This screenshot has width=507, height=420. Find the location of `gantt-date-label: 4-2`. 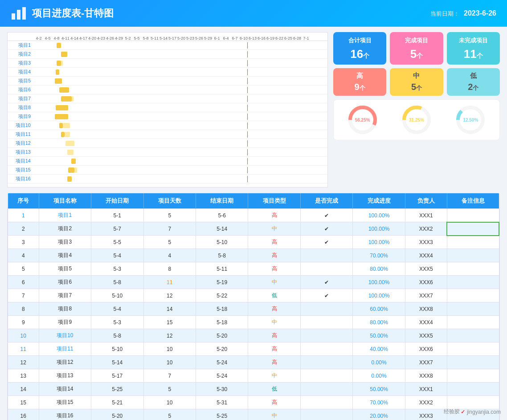

gantt-date-label: 4-2 is located at coordinates (39, 38).